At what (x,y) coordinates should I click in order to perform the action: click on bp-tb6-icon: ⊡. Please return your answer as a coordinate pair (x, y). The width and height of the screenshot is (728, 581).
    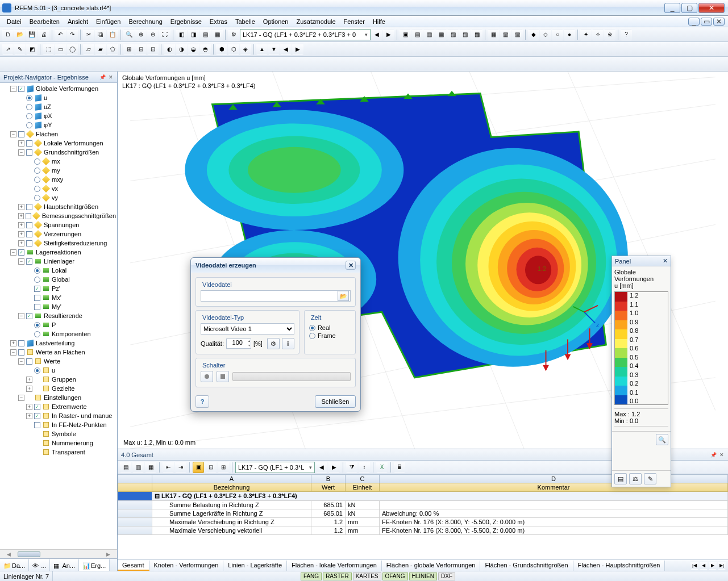
    Looking at the image, I should click on (211, 467).